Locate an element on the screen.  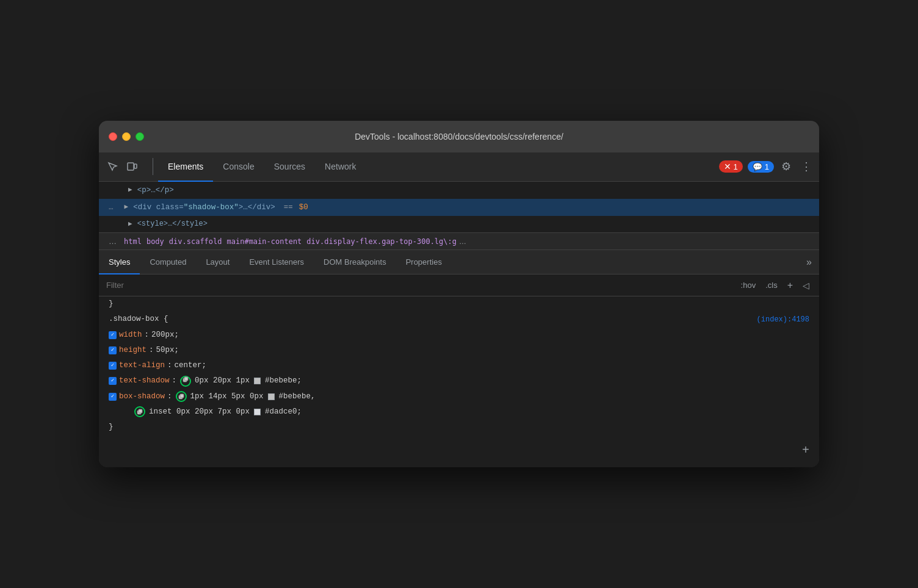
error-badge: ✕ 1 is located at coordinates (731, 167).